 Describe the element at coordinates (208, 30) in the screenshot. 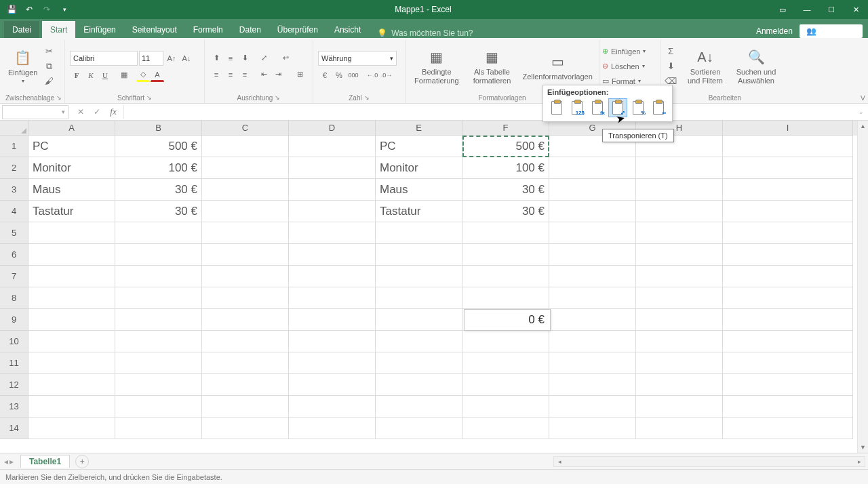

I see `tab-formulas: Formeln` at that location.